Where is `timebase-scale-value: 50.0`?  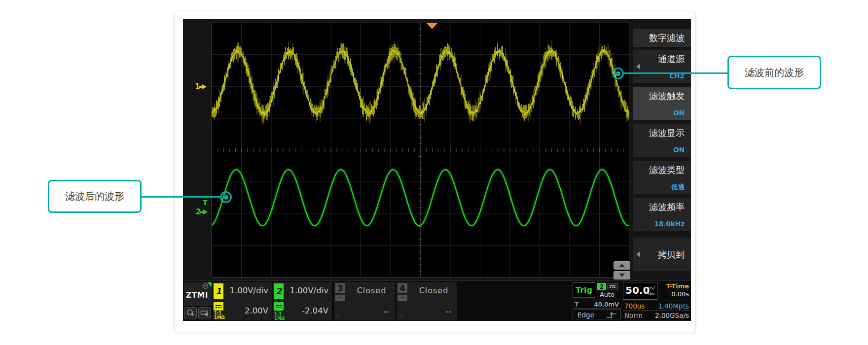 timebase-scale-value: 50.0 is located at coordinates (637, 290).